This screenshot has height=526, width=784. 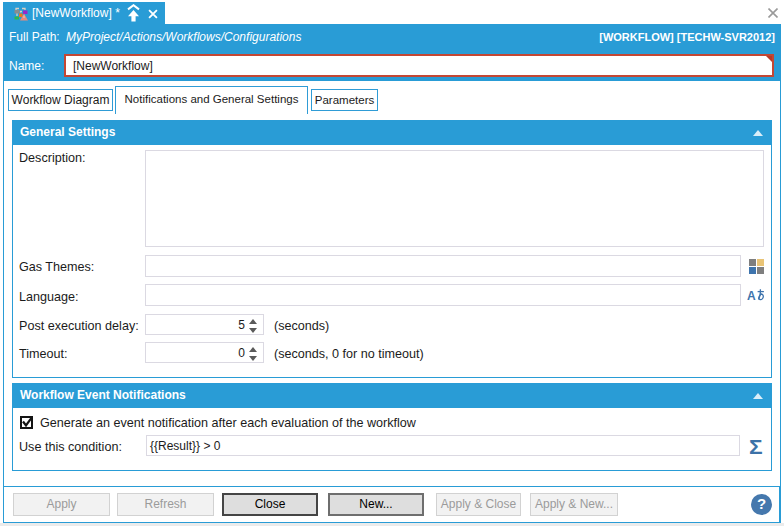 I want to click on svg-text: A, so click(x=752, y=296).